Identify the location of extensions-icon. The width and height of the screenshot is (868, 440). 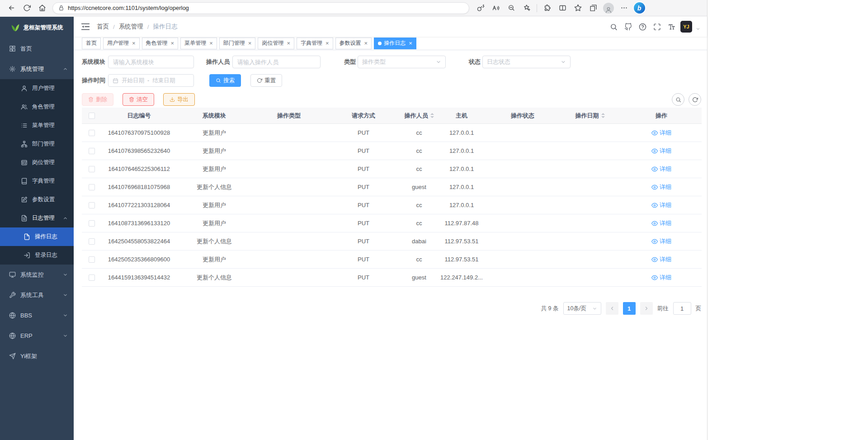
(547, 8).